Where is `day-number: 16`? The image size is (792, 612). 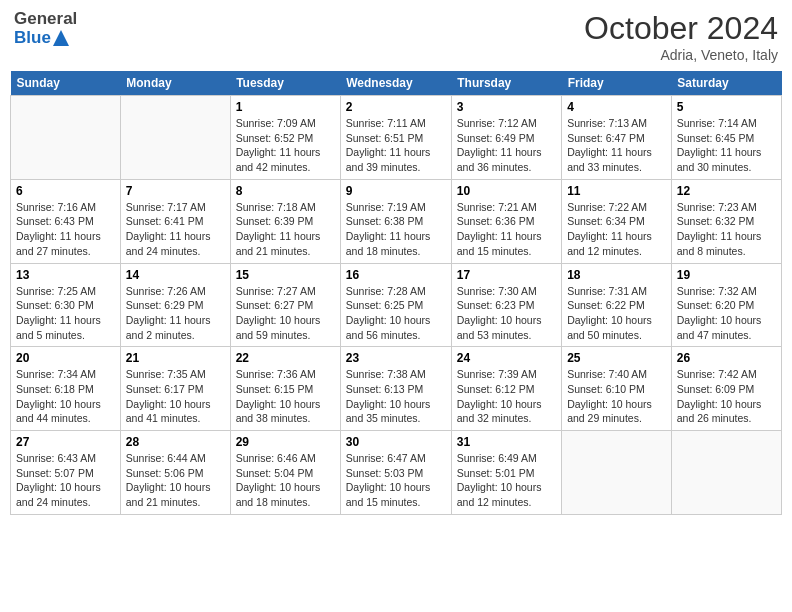
day-number: 16 is located at coordinates (396, 275).